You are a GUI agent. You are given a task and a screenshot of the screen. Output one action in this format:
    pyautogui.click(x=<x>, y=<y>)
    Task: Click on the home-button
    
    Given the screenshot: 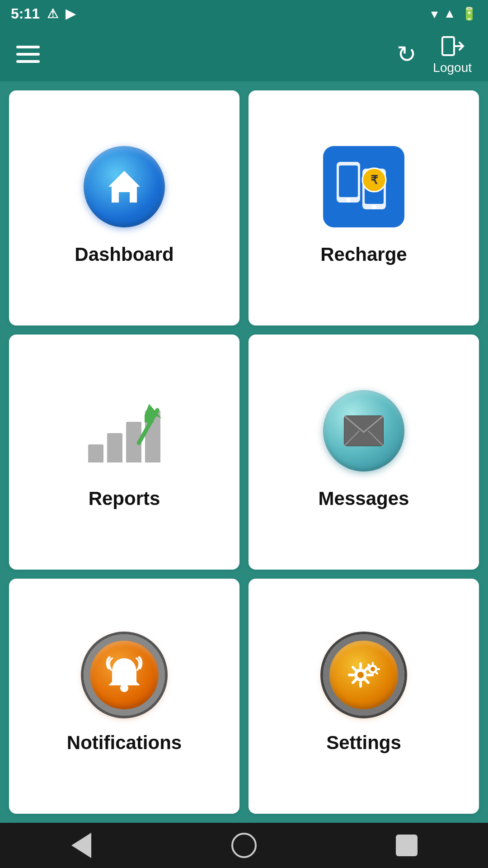 What is the action you would take?
    pyautogui.click(x=244, y=845)
    